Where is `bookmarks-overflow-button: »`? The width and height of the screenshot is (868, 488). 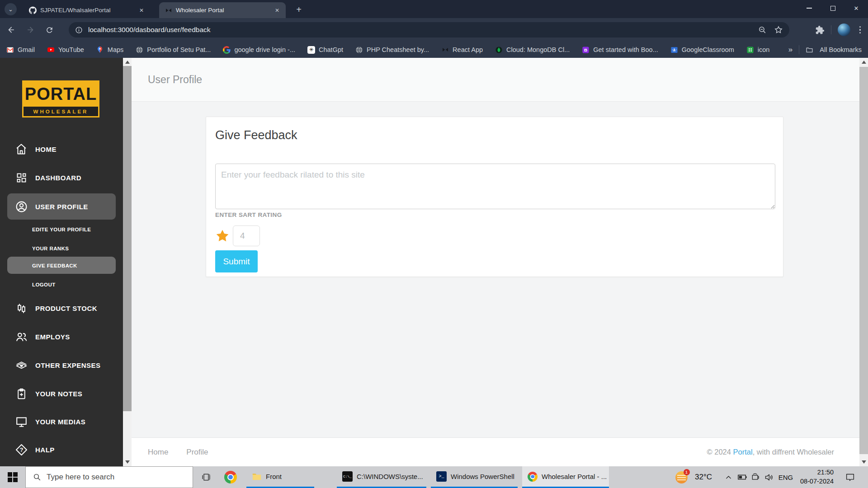 bookmarks-overflow-button: » is located at coordinates (790, 50).